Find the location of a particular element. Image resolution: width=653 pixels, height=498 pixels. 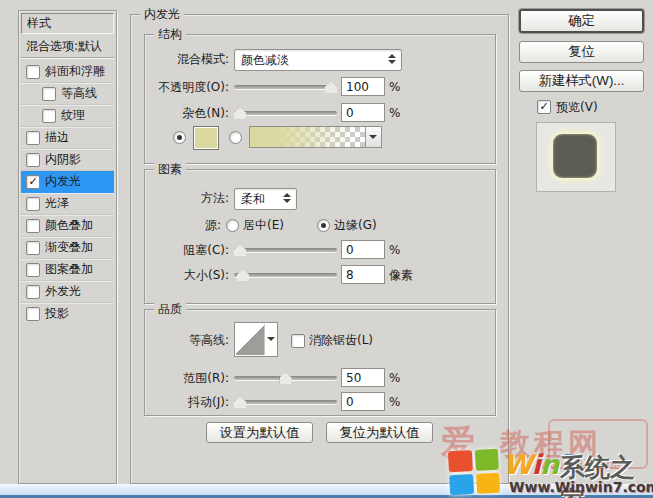

watermark-back-frame is located at coordinates (598, 444).